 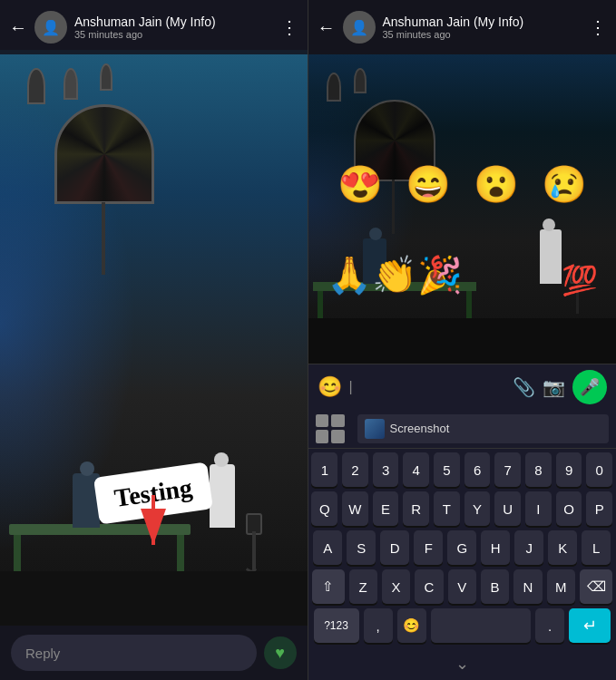 What do you see at coordinates (477, 509) in the screenshot?
I see `key-y: Y` at bounding box center [477, 509].